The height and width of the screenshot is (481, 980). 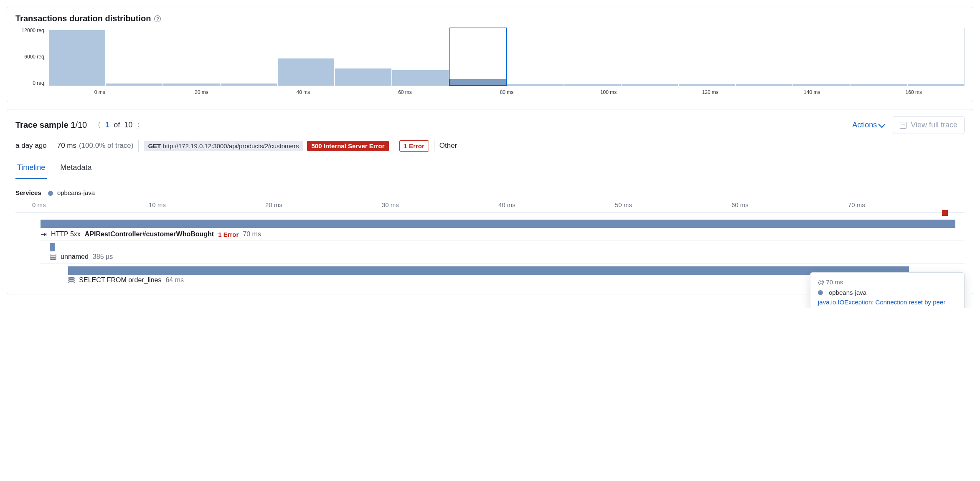 I want to click on histogram-body: 0 ms20 ms40 ms60 ms80 ms100 ms120 ms140 …, so click(x=507, y=61).